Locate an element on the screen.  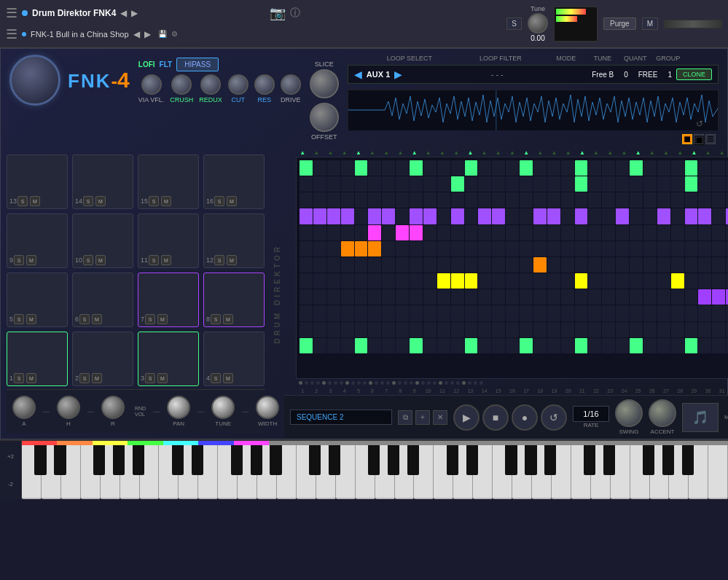
slice-knob is located at coordinates (324, 84).